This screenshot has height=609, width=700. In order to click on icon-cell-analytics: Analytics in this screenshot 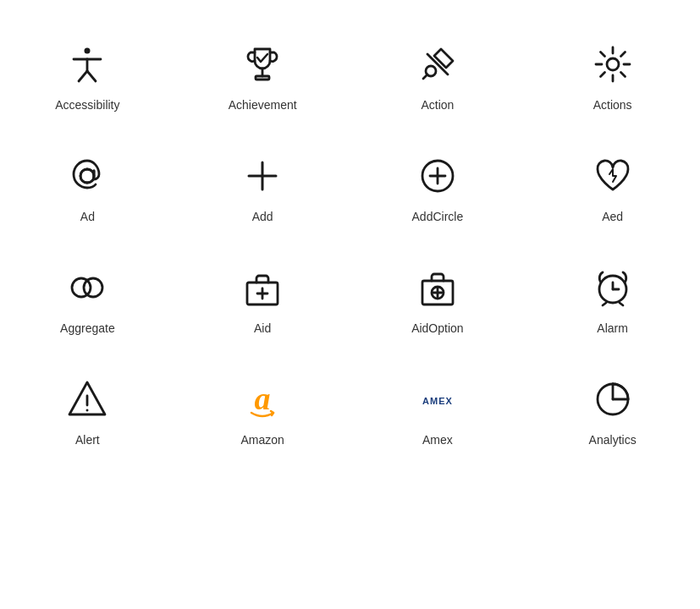, I will do `click(613, 408)`.